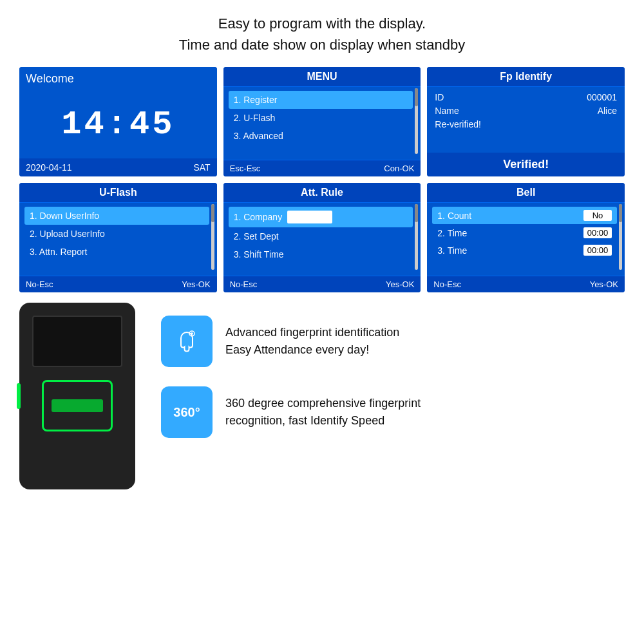  Describe the element at coordinates (77, 406) in the screenshot. I see `device-fingerprint-sensor` at that location.